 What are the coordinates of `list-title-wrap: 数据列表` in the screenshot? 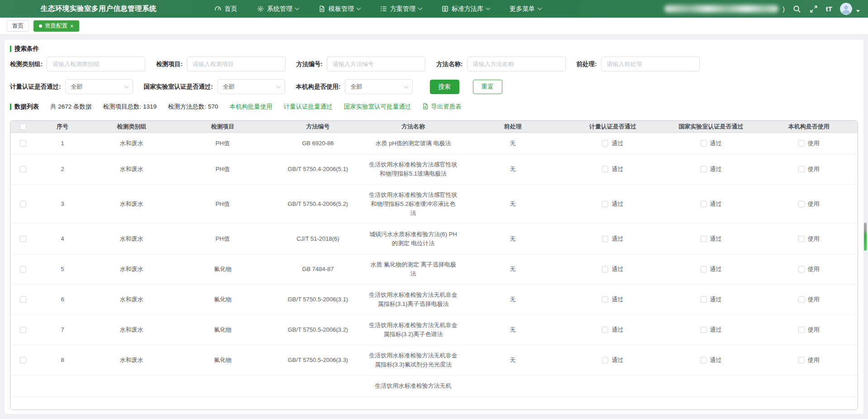 It's located at (24, 107).